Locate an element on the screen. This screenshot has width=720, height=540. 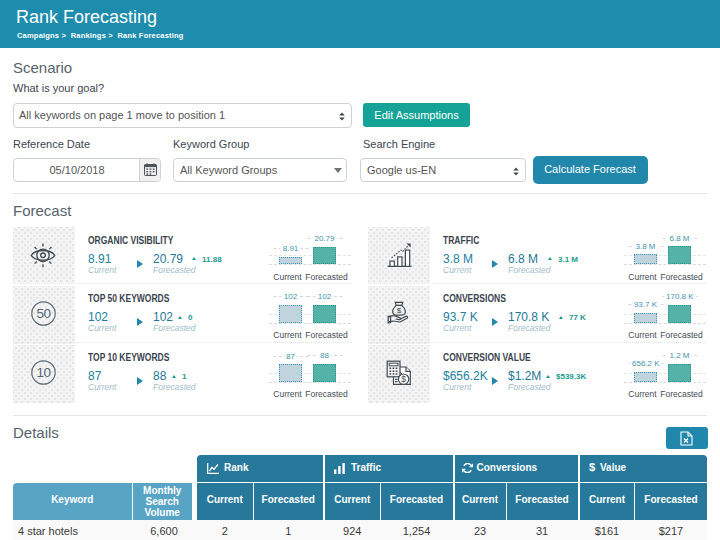
svg-text: 50 is located at coordinates (43, 314).